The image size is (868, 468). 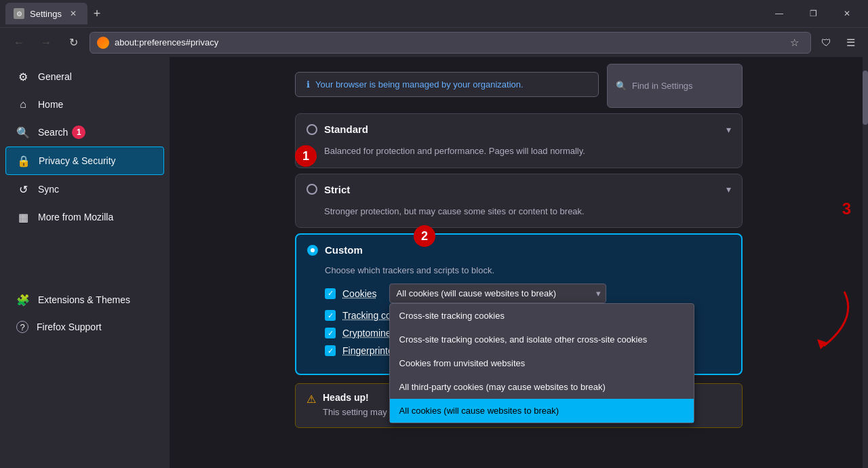 I want to click on custom-header: Custom, so click(x=519, y=250).